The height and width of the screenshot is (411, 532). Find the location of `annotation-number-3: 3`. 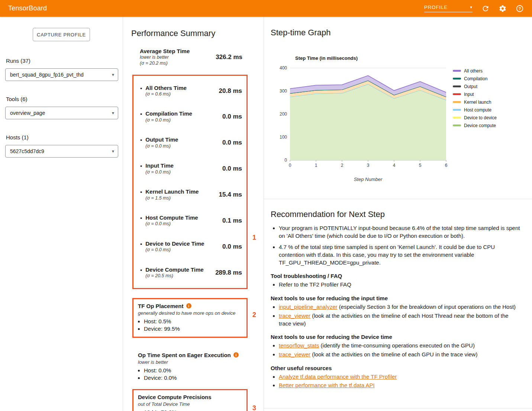

annotation-number-3: 3 is located at coordinates (254, 408).